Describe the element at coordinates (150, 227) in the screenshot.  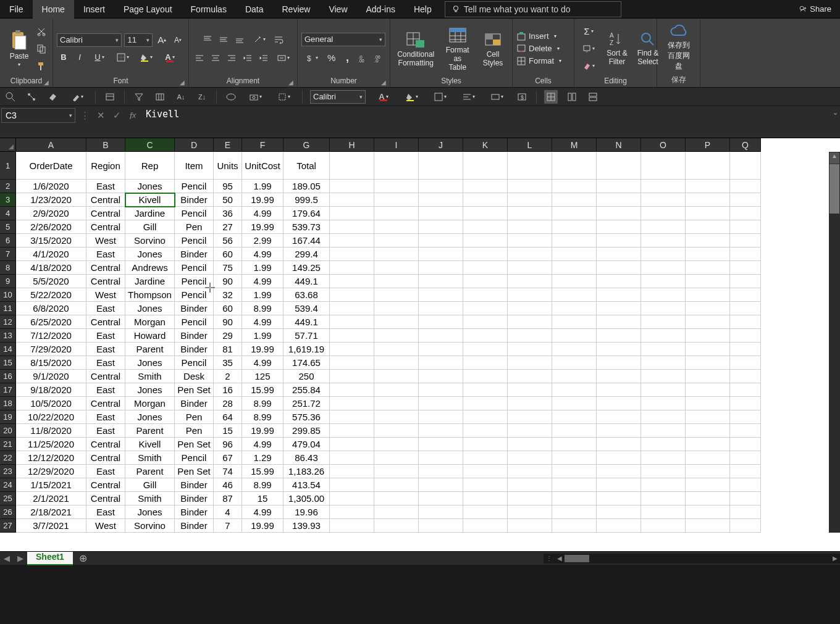
I see `cell: Gill` at that location.